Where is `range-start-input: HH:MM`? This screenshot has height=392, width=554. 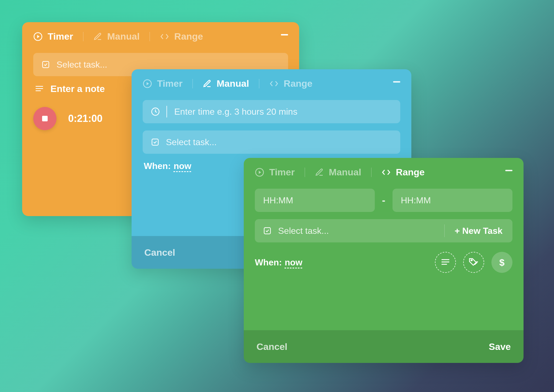
range-start-input: HH:MM is located at coordinates (315, 200).